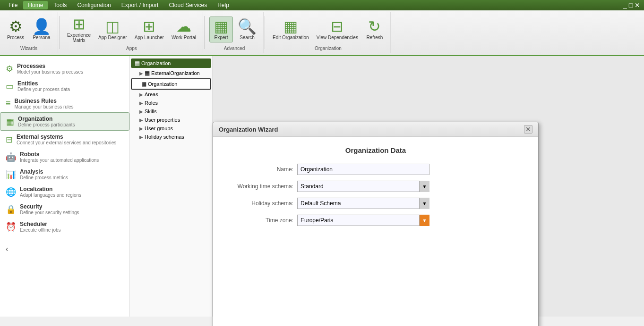 Image resolution: width=644 pixels, height=326 pixels. What do you see at coordinates (16, 29) in the screenshot?
I see `process-button: ⚙ Process` at bounding box center [16, 29].